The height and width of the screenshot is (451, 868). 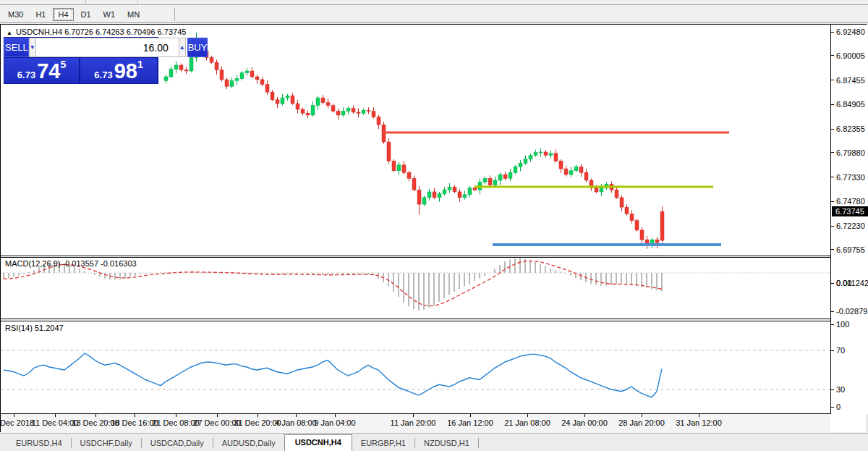 I want to click on time-axis-label: 4 Jan 08:00, so click(x=296, y=423).